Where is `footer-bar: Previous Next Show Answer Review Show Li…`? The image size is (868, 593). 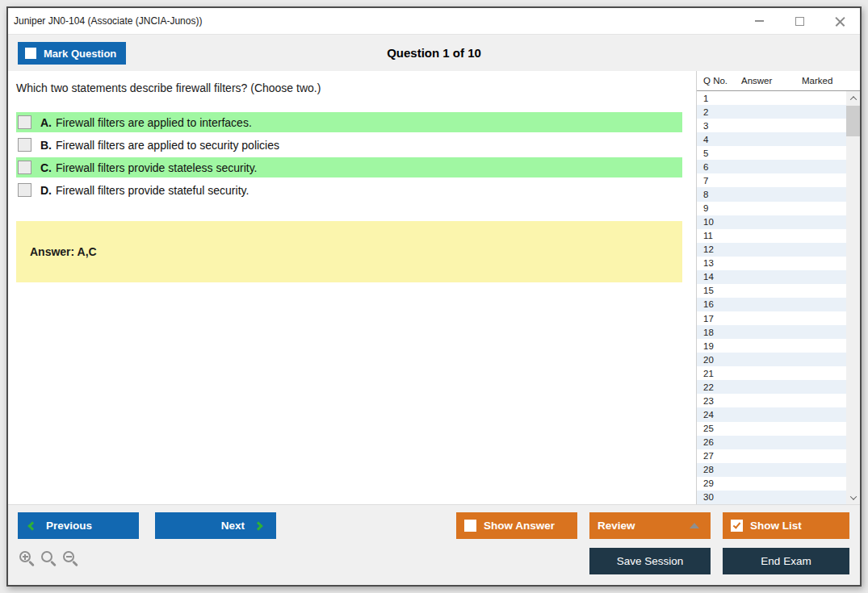 footer-bar: Previous Next Show Answer Review Show Li… is located at coordinates (434, 545).